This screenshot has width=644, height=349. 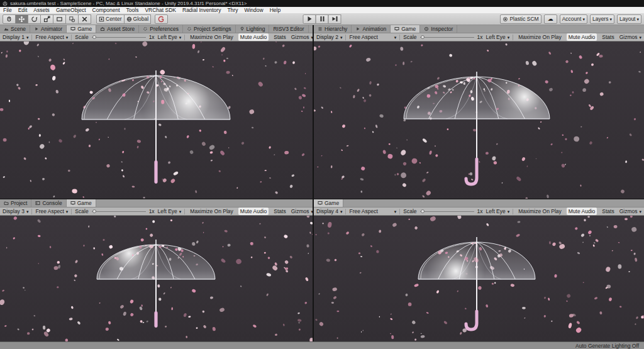 What do you see at coordinates (309, 19) in the screenshot?
I see `play-button` at bounding box center [309, 19].